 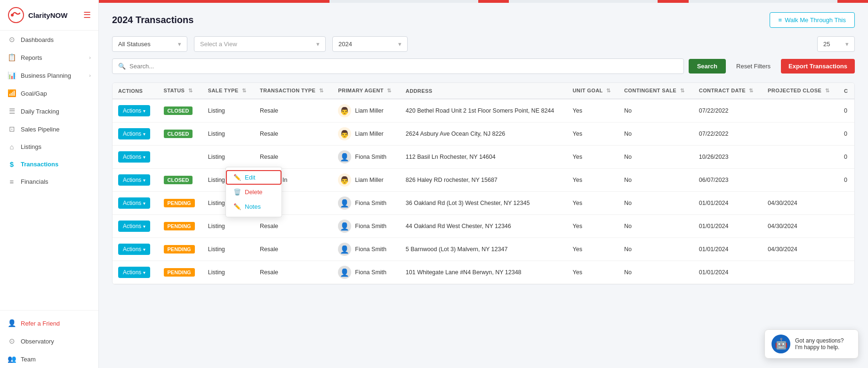 What do you see at coordinates (49, 164) in the screenshot?
I see `sidebar-item-transactions: $ Transactions` at bounding box center [49, 164].